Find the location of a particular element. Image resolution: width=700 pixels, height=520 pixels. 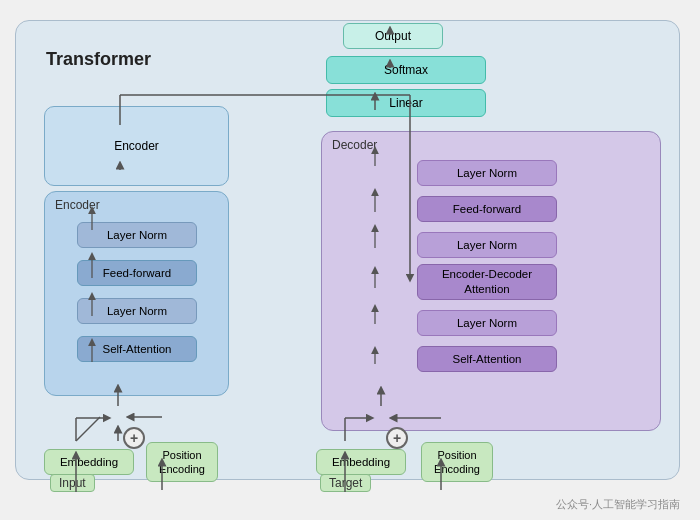

dec-self-attention-block: Self-Attention is located at coordinates (487, 359).